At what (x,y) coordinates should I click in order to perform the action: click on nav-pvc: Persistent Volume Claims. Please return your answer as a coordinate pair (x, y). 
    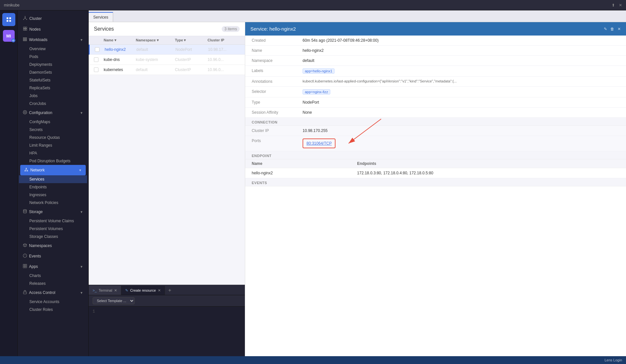
    Looking at the image, I should click on (53, 221).